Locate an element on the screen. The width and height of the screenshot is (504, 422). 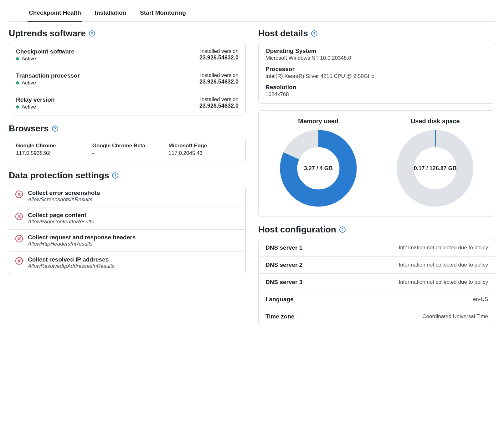
software-name: Transaction processor is located at coordinates (48, 76).